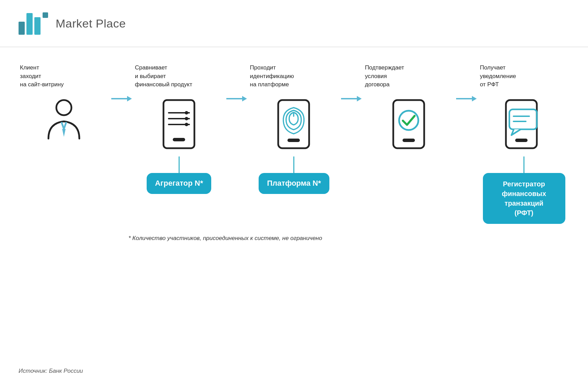  I want to click on rft-badge: Регистраторфинансовыхтранзакций(РФТ), so click(524, 198).